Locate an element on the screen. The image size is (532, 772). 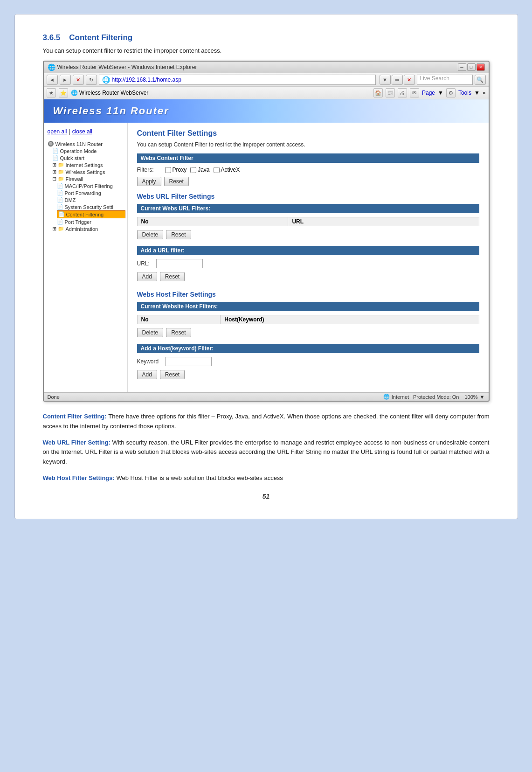
more-button: » is located at coordinates (484, 93).